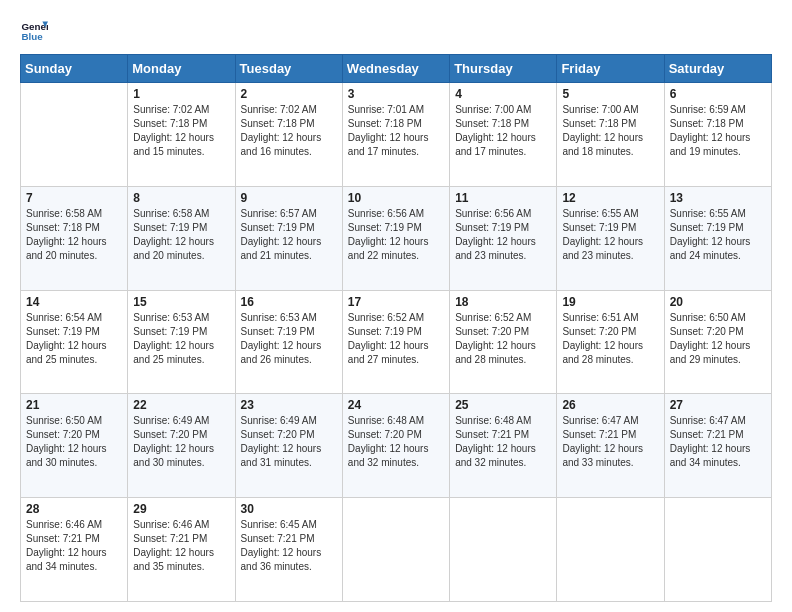  What do you see at coordinates (718, 342) in the screenshot?
I see `calendar-cell: 20Sunrise: 6:50 AM Sunset: 7:20 PM Dayli…` at bounding box center [718, 342].